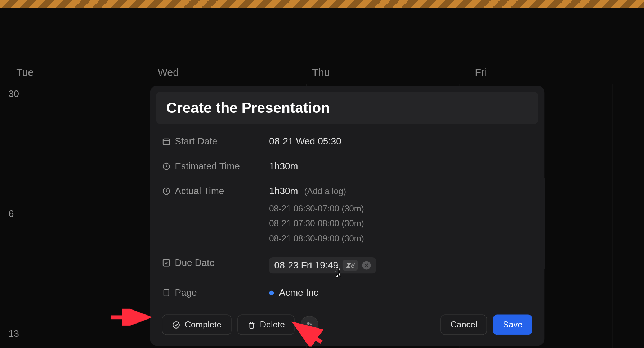  I want to click on actual-time-value: 1h30m, so click(283, 191).